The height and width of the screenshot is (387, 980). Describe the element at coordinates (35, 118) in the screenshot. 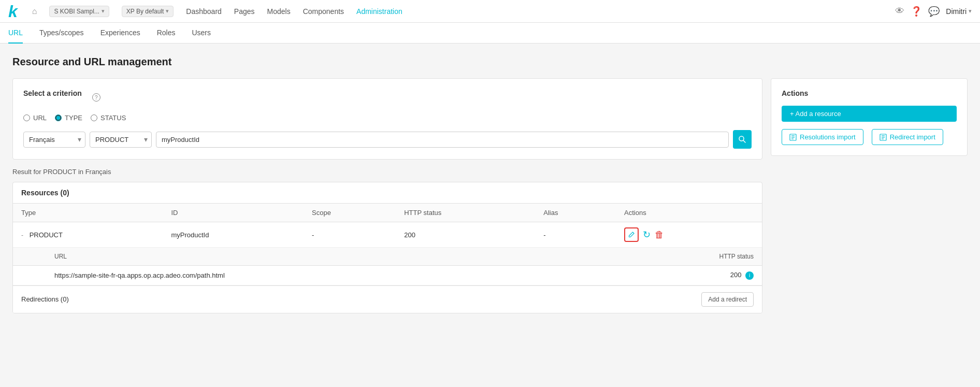

I see `radio-url-label: URL` at that location.